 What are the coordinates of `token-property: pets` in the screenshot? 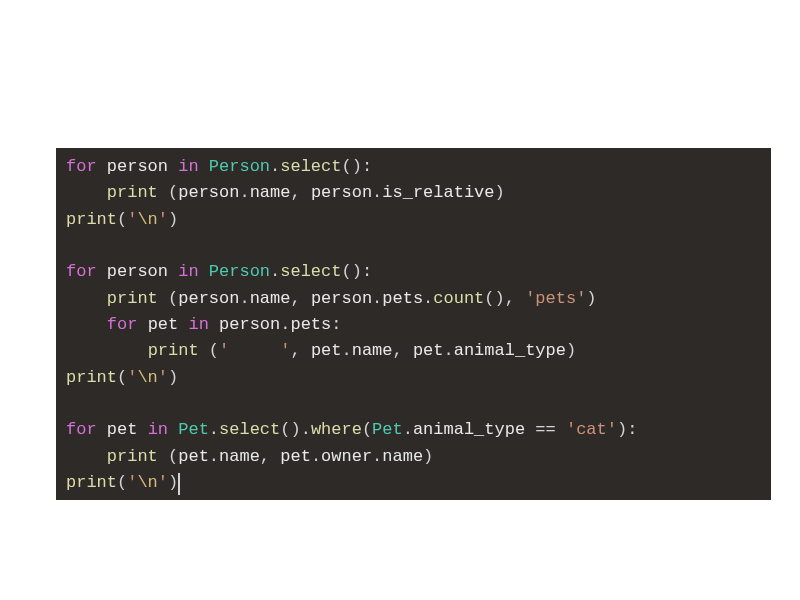 It's located at (402, 298).